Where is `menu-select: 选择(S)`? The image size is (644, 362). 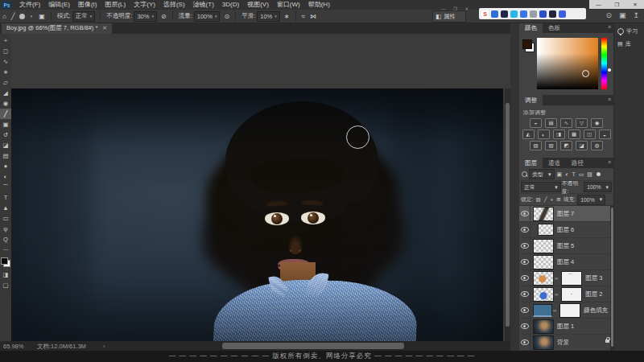
menu-select: 选择(S) is located at coordinates (174, 5).